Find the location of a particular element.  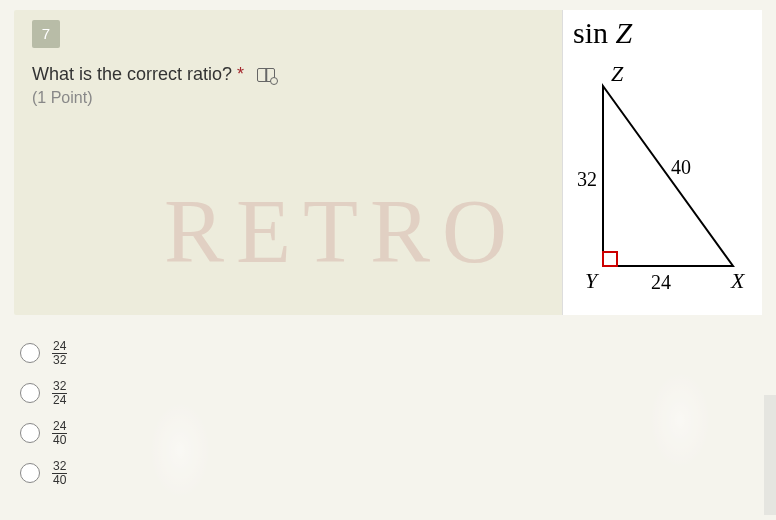

vertex-x: X is located at coordinates (738, 280).